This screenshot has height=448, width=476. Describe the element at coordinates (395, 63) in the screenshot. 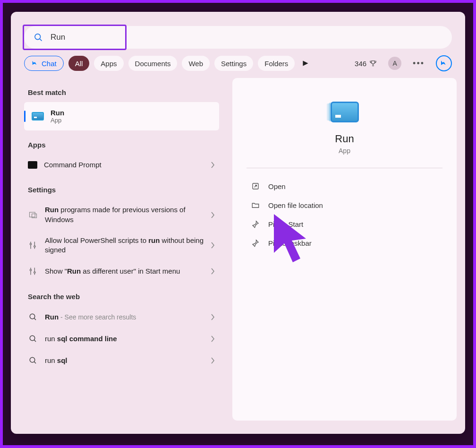

I see `avatar-letter: A` at that location.